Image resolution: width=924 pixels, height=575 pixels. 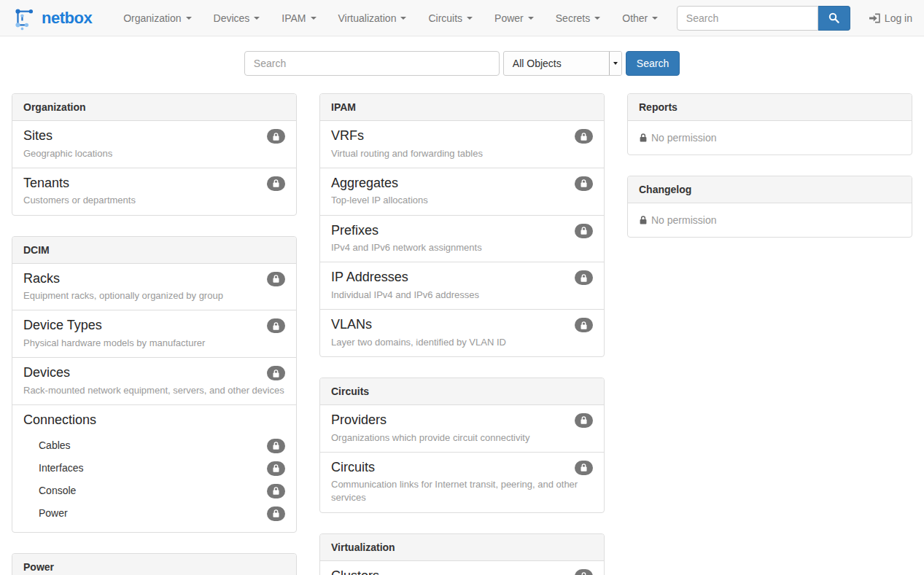 What do you see at coordinates (462, 554) in the screenshot?
I see `panel-virtualization: Virtualization Clusters` at bounding box center [462, 554].